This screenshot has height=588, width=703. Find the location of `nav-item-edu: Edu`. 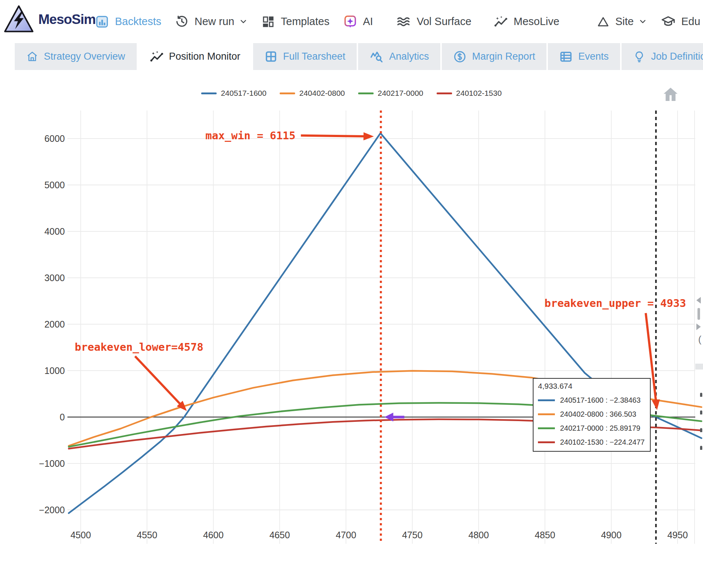

nav-item-edu: Edu is located at coordinates (681, 21).